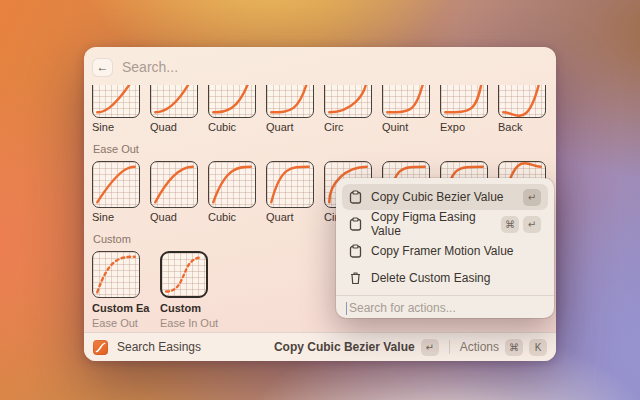 The image size is (640, 400). Describe the element at coordinates (445, 278) in the screenshot. I see `menu-item-delete-custom-easing: Delete Custom Easing` at that location.